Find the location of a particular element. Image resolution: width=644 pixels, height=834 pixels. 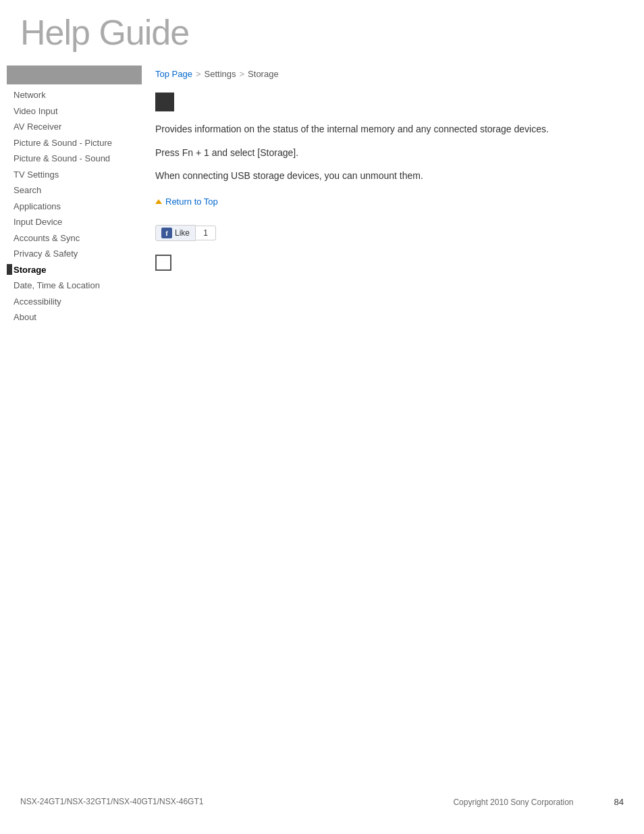

fb-like-count: 1 is located at coordinates (206, 233).